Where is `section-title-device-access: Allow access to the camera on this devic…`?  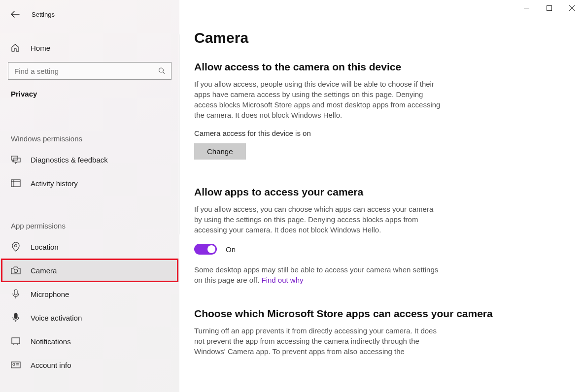 section-title-device-access: Allow access to the camera on this devic… is located at coordinates (381, 67).